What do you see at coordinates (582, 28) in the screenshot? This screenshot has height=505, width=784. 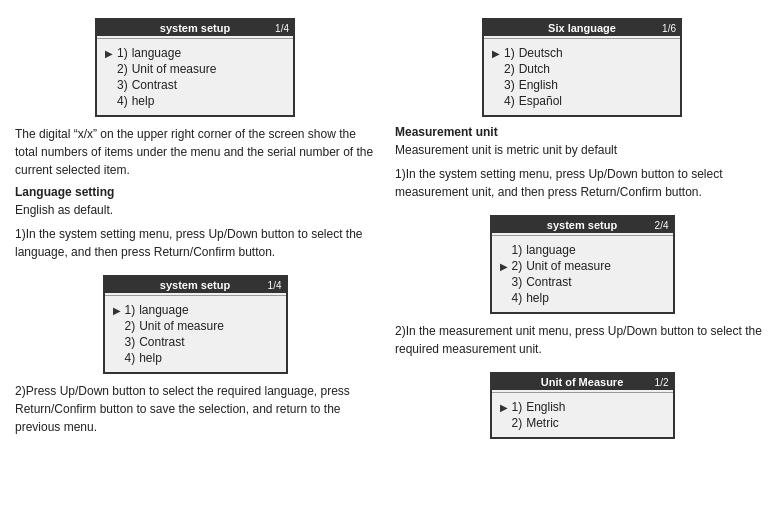 I see `top-right-title-bar: Six language 1/6` at bounding box center [582, 28].